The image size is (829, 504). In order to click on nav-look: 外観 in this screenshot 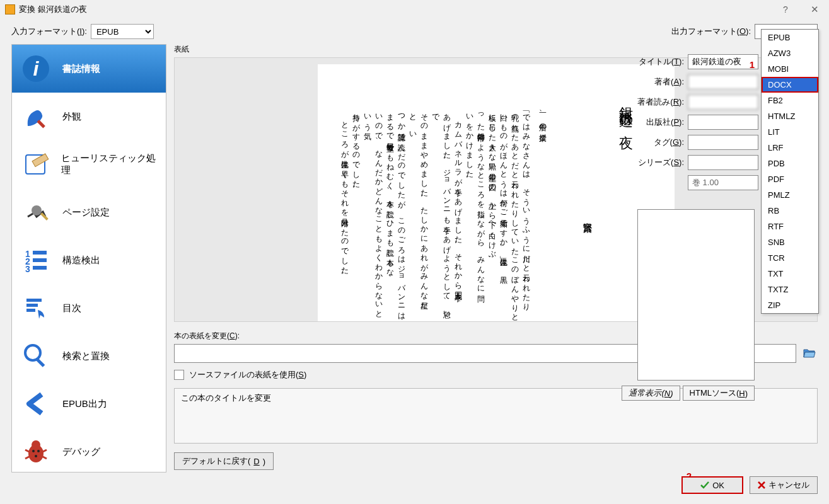, I will do `click(89, 117)`.